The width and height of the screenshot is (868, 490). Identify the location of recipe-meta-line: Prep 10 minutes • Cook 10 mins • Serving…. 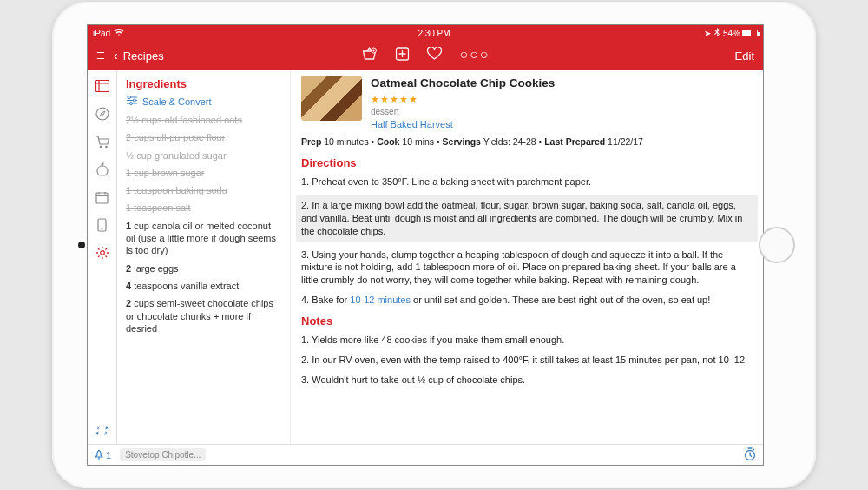
(527, 142).